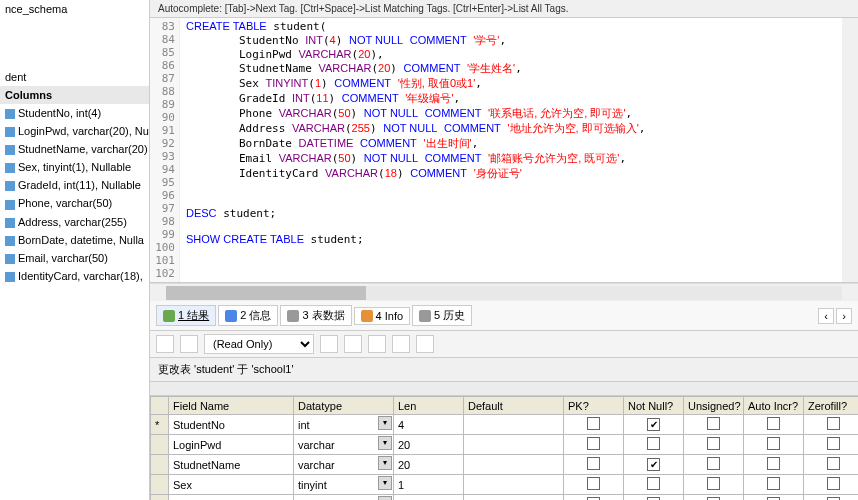 This screenshot has width=858, height=500. What do you see at coordinates (248, 316) in the screenshot?
I see `tab-info: 2 信息` at bounding box center [248, 316].